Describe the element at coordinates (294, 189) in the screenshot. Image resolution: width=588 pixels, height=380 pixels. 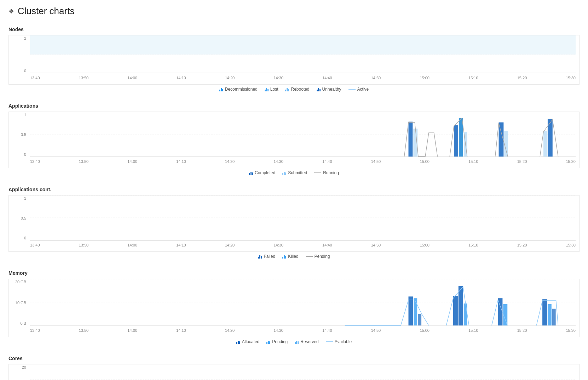
I see `applications-cont-title: Applications cont.` at that location.